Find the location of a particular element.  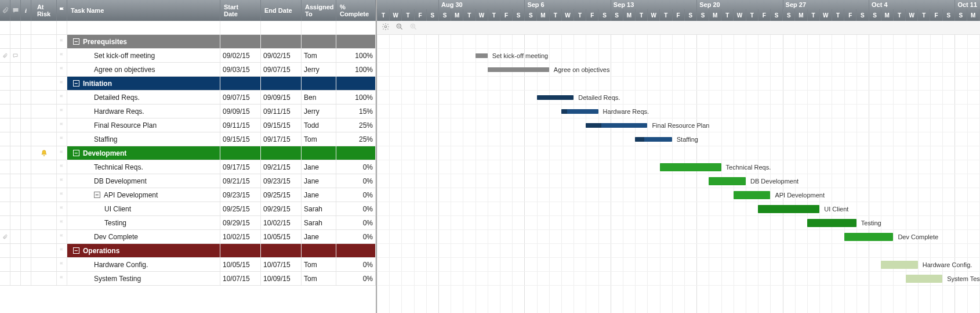

cell-task-name: Hardware Config. is located at coordinates (144, 265).